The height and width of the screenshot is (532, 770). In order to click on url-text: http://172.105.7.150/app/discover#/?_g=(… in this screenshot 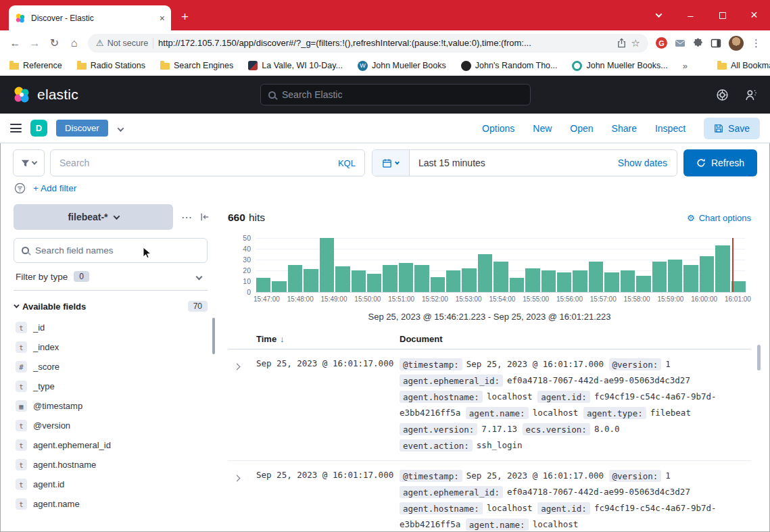, I will do `click(385, 43)`.